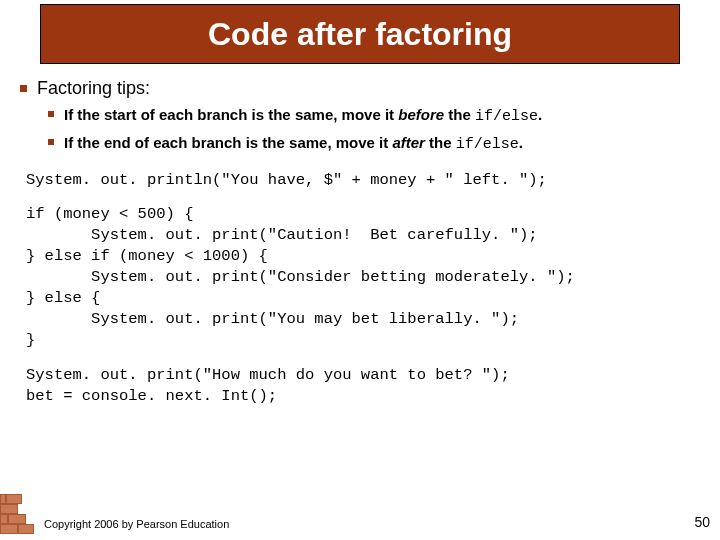 The height and width of the screenshot is (540, 720). I want to click on brick-decoration, so click(17, 511).